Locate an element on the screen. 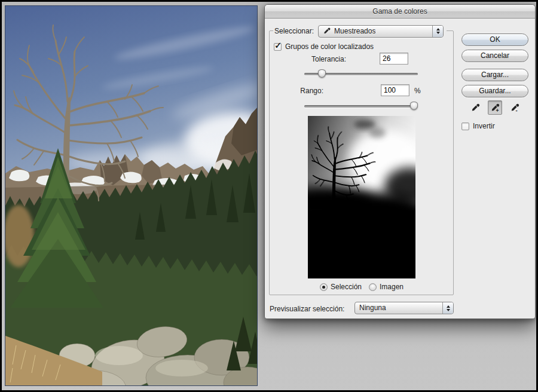 The width and height of the screenshot is (538, 392). load-button: Cargar... is located at coordinates (495, 75).